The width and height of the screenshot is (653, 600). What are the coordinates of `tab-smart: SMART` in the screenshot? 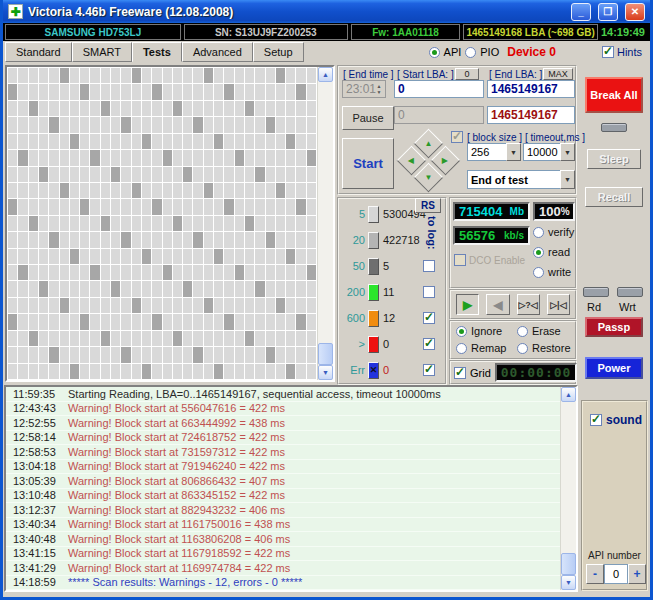 It's located at (102, 52).